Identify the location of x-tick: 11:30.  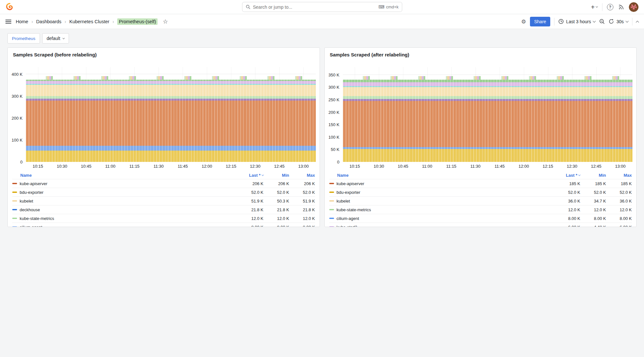
(159, 166).